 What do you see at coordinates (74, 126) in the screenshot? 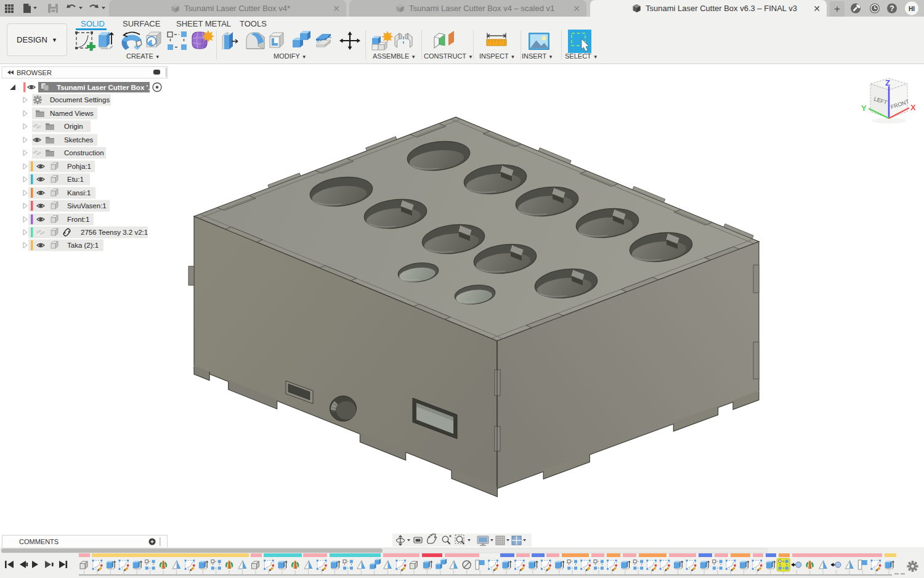
I see `svg-text: Origin` at bounding box center [74, 126].